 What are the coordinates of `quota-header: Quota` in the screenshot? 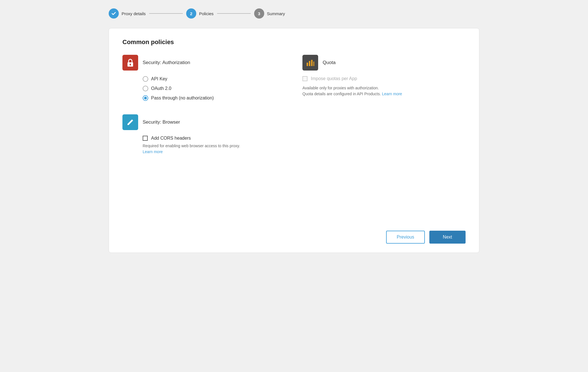 It's located at (384, 63).